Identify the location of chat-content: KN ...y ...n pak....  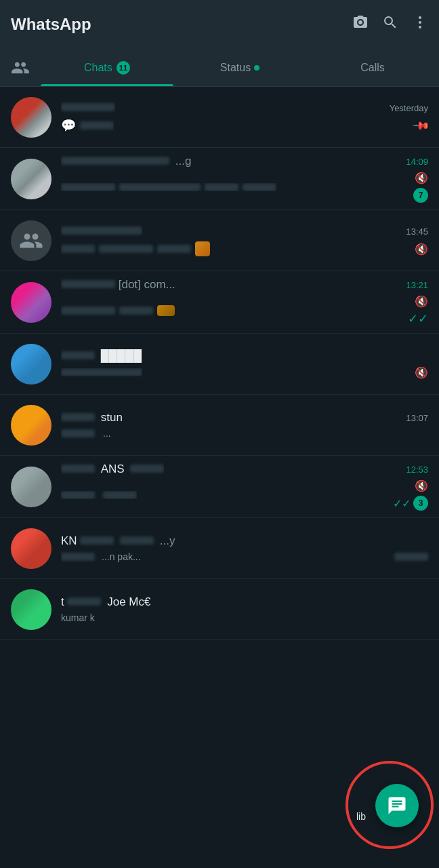
(245, 548).